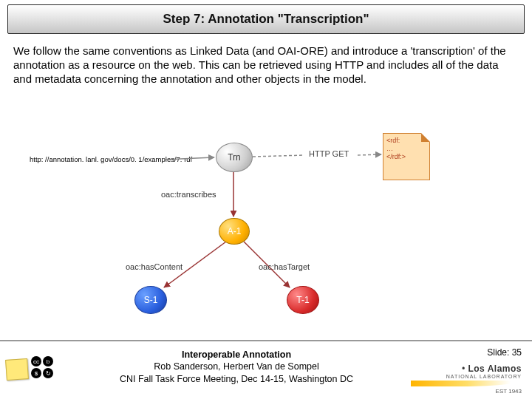 The width and height of the screenshot is (532, 399). I want to click on slide-number: Slide: 35, so click(504, 352).